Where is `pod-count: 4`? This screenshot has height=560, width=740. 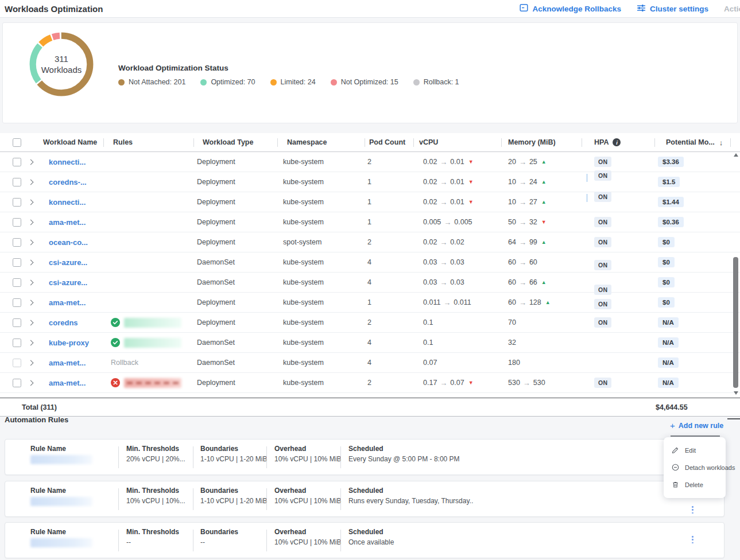
pod-count: 4 is located at coordinates (389, 262).